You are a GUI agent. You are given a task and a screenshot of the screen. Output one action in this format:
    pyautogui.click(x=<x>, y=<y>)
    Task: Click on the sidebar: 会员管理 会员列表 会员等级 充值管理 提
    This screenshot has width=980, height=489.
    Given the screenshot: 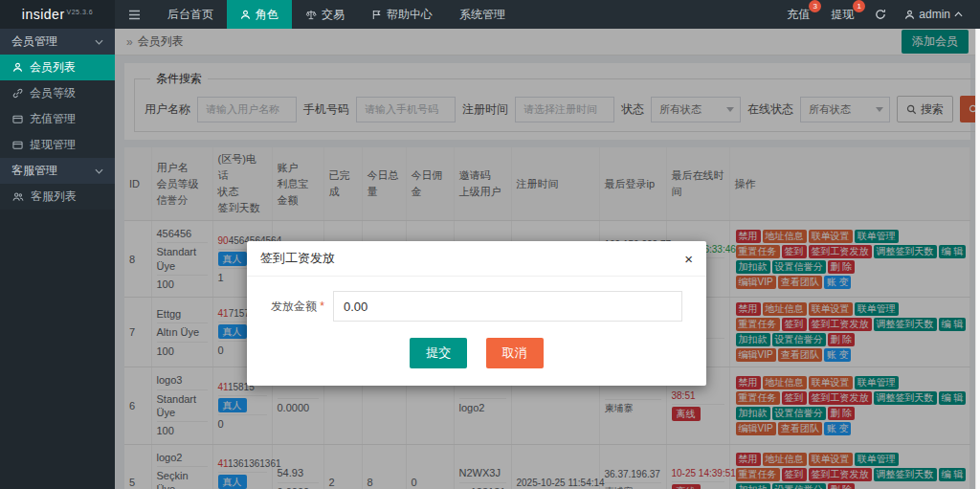 What is the action you would take?
    pyautogui.click(x=57, y=258)
    